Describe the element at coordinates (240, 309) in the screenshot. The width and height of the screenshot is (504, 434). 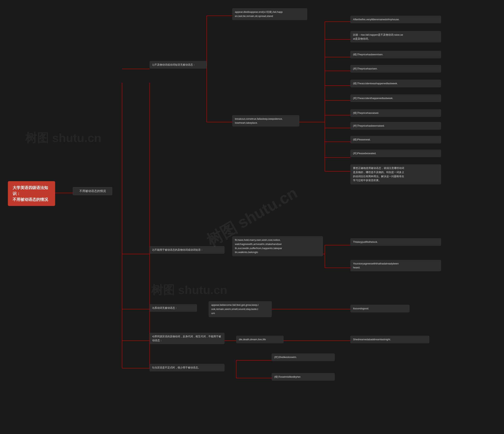
I see `cat3-verbs-node: appear,bebecome,fall,feel,get,grow,keep,…` at that location.